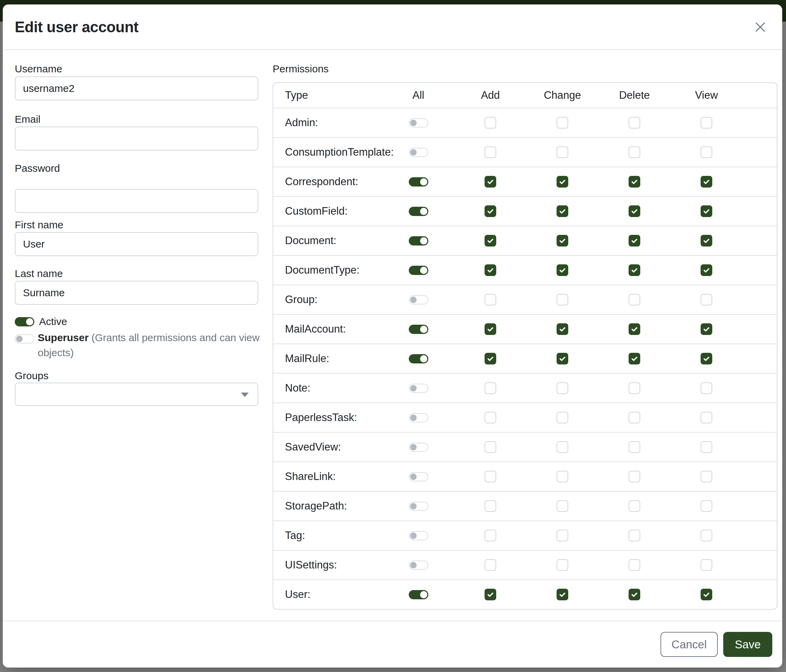  What do you see at coordinates (137, 89) in the screenshot?
I see `username-input` at bounding box center [137, 89].